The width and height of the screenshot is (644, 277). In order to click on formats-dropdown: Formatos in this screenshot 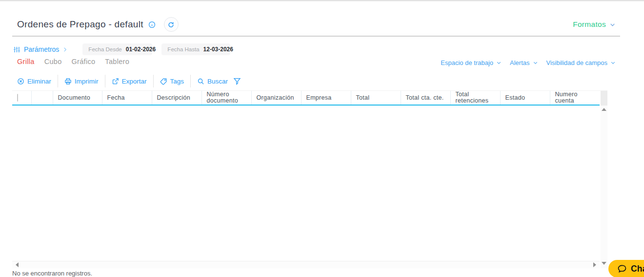, I will do `click(594, 24)`.